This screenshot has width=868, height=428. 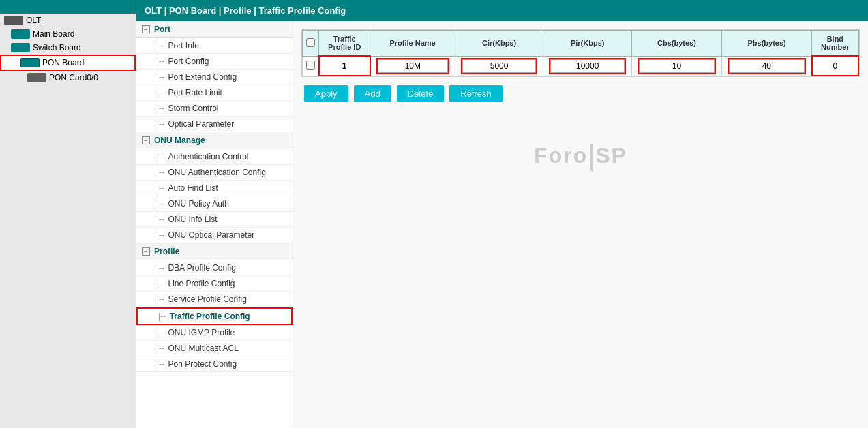 I want to click on nav-connector-auto-find-list: |--, so click(x=162, y=188).